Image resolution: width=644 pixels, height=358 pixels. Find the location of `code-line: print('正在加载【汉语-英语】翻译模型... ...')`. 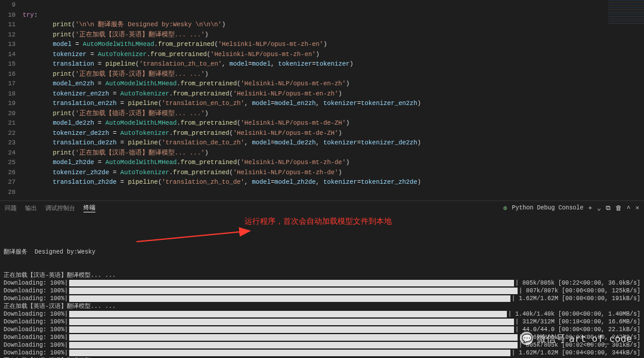

code-line: print('正在加载【汉语-英语】翻译模型... ...') is located at coordinates (333, 35).